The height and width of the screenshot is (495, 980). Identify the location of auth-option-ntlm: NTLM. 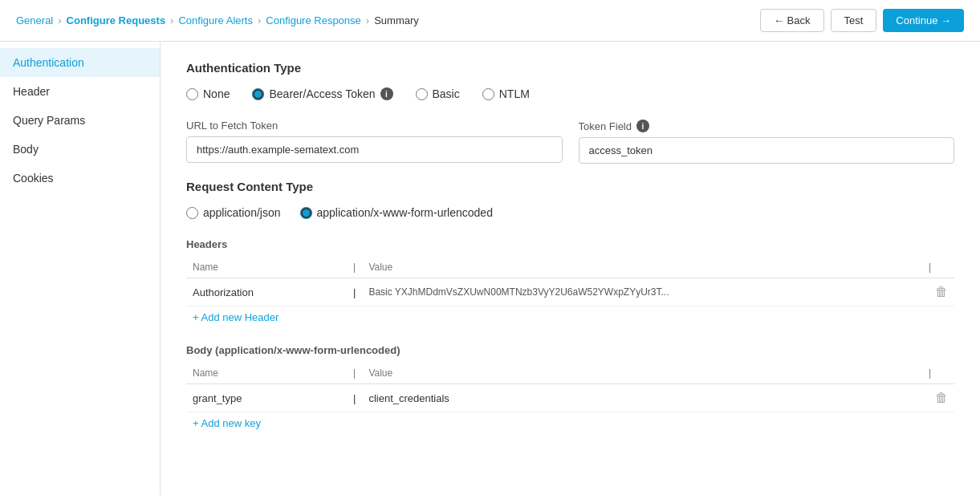
(506, 94).